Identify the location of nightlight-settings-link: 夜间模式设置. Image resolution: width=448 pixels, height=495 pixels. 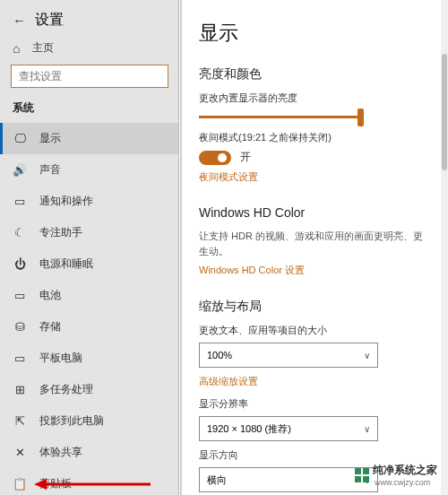
(315, 178).